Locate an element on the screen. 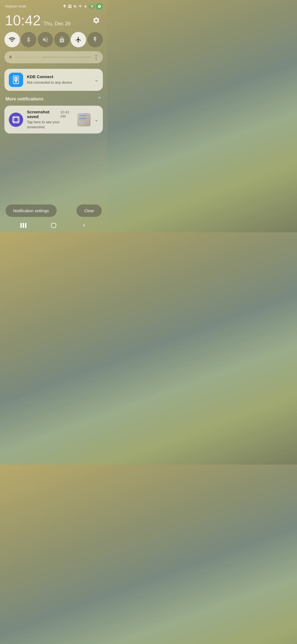 The width and height of the screenshot is (297, 644). screenshot-notification: Screenshot saved 10:41 AM Tap here to se… is located at coordinates (54, 119).